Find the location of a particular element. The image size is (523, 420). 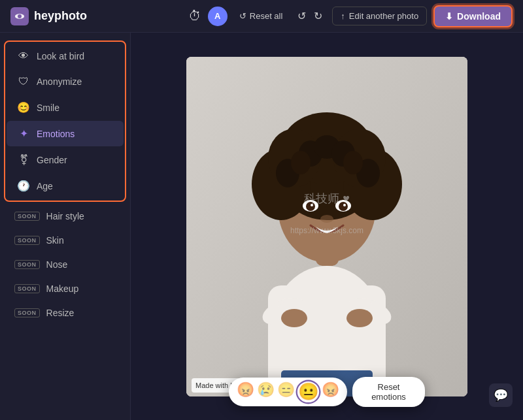

smile-icon: 😊 is located at coordinates (24, 107).